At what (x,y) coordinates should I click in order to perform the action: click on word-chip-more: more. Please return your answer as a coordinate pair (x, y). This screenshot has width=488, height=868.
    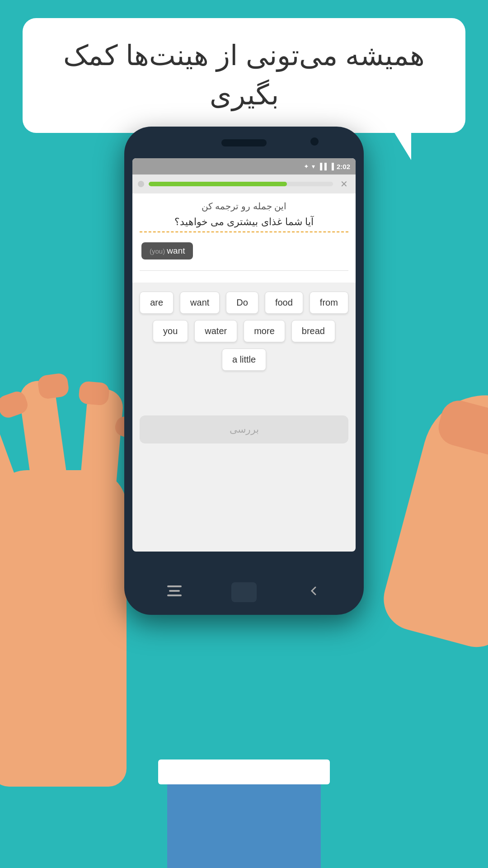
    Looking at the image, I should click on (264, 331).